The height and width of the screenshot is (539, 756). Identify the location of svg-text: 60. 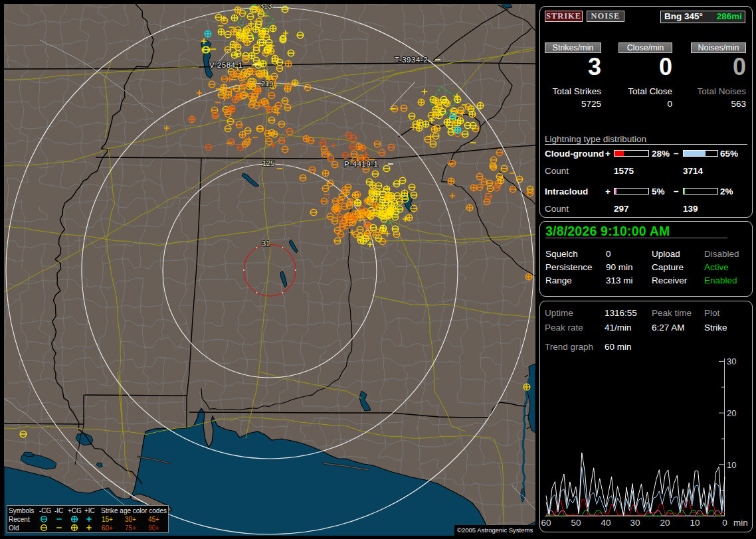
(546, 523).